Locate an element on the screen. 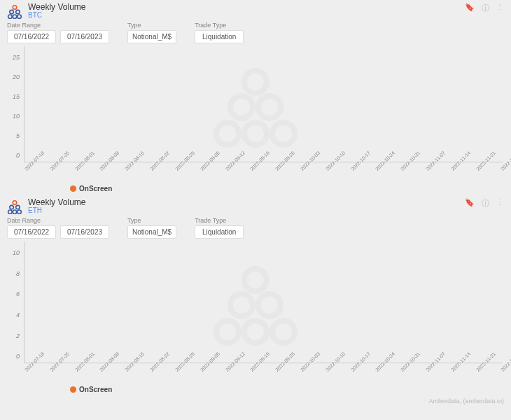 This screenshot has width=511, height=420. y-tick: 8 is located at coordinates (18, 274).